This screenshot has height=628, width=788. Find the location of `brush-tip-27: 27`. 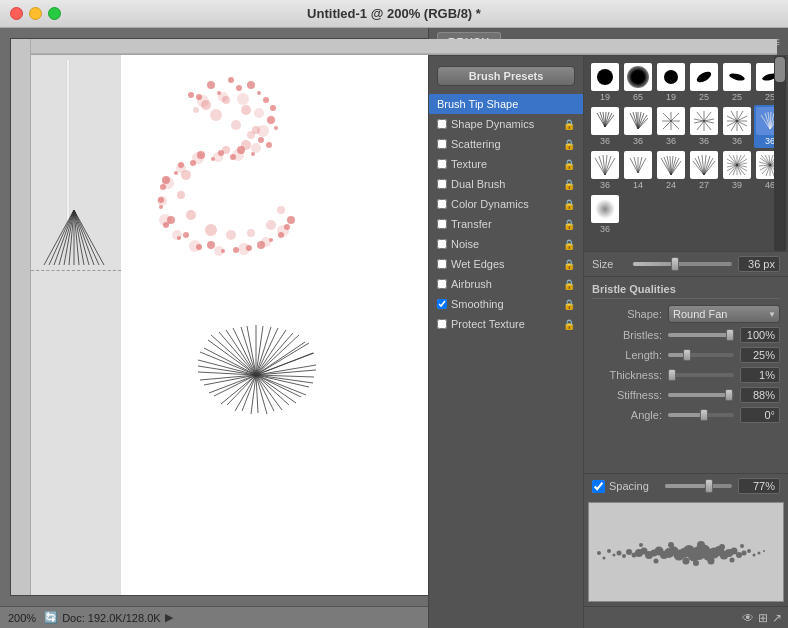

brush-tip-27: 27 is located at coordinates (704, 170).